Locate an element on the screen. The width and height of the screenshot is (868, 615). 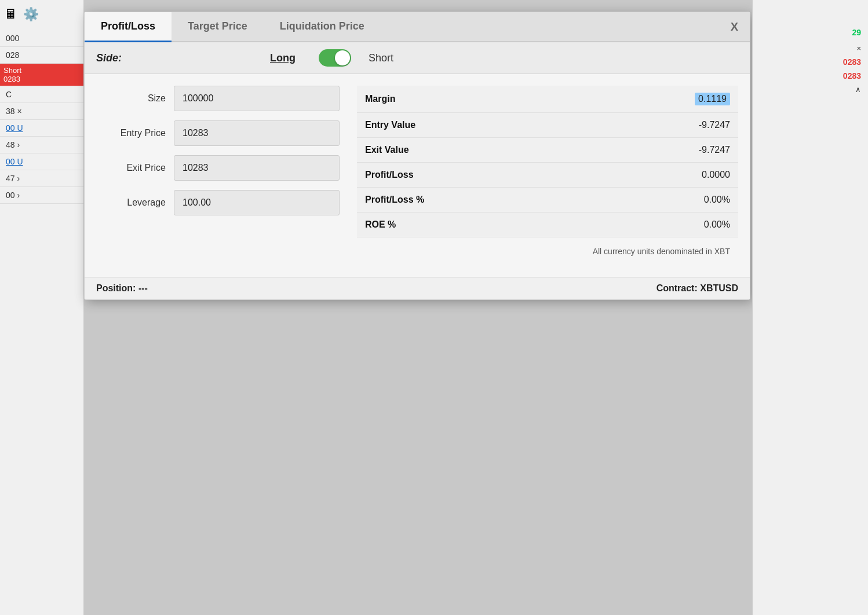
sidebar-value-4: 38 × is located at coordinates (42, 111).